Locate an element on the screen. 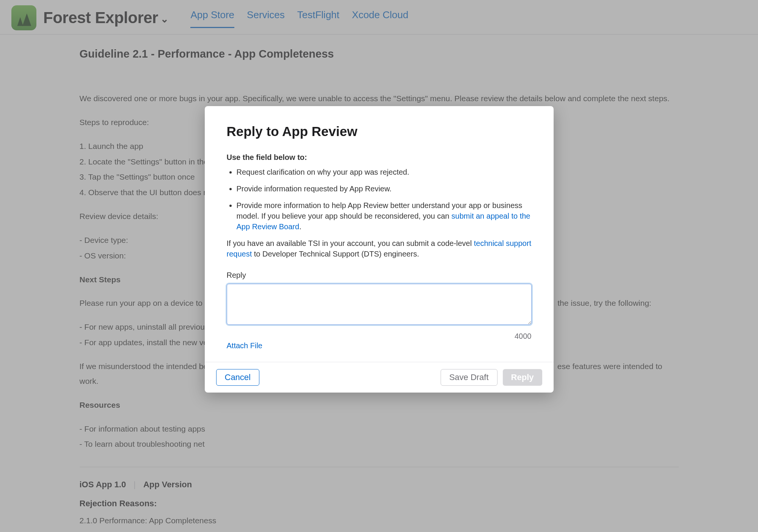 This screenshot has width=758, height=532. modal-footer: Cancel Save Draft Reply is located at coordinates (379, 377).